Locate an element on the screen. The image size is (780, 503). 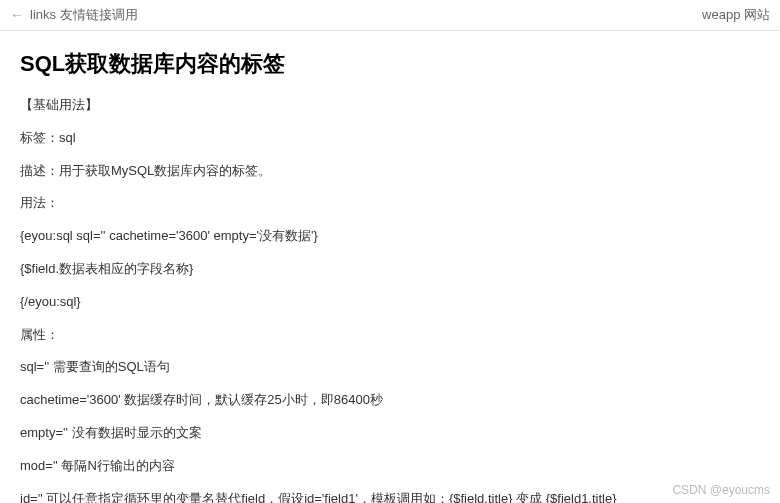
basic-header: 【基础用法】 is located at coordinates (390, 106).